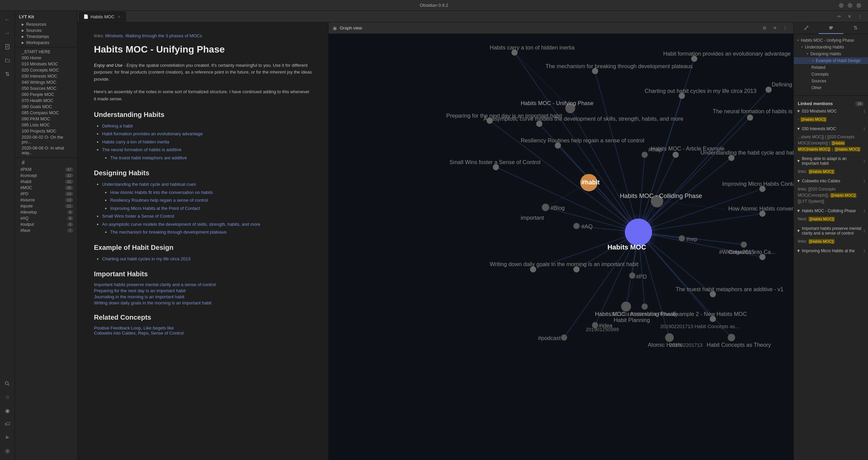  What do you see at coordinates (46, 182) in the screenshot?
I see `tag-habit: #habit31` at bounding box center [46, 182].